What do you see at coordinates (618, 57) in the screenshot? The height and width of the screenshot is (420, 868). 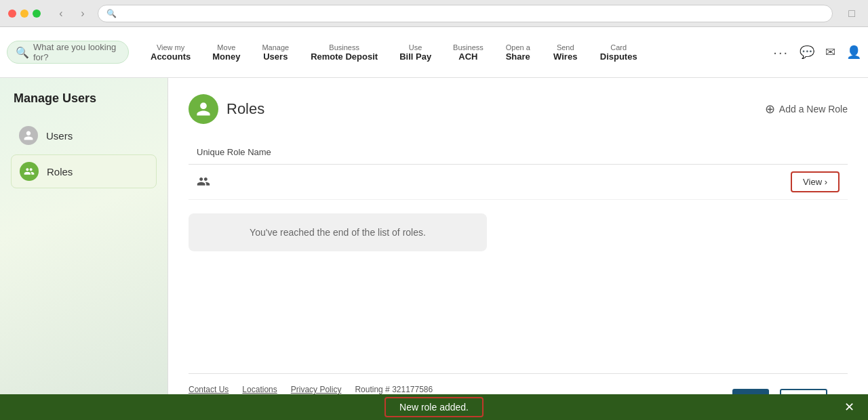 I see `nav-item-bottom: Disputes` at bounding box center [618, 57].